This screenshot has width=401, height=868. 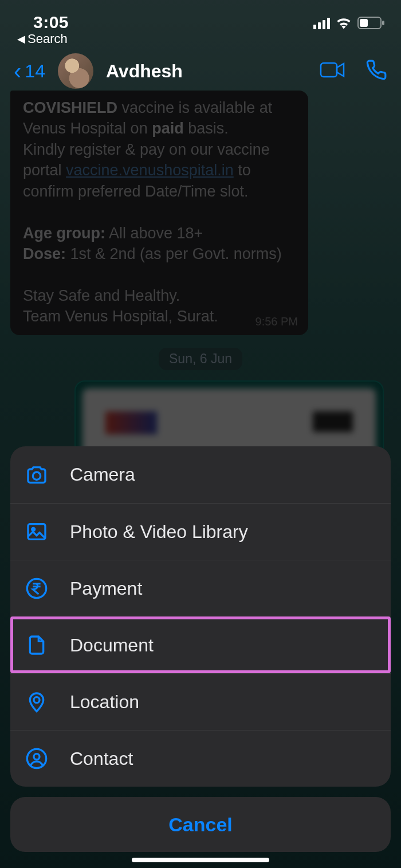 What do you see at coordinates (30, 71) in the screenshot?
I see `back-button: ‹ 14` at bounding box center [30, 71].